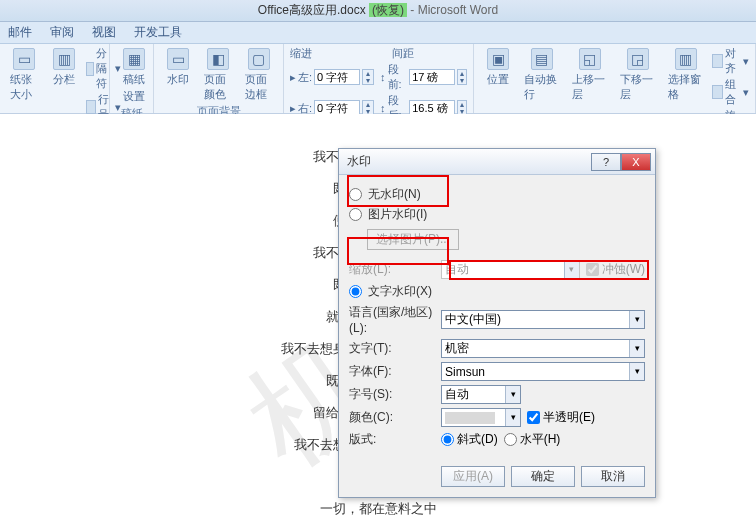 The height and width of the screenshot is (519, 756). Describe the element at coordinates (718, 61) in the screenshot. I see `align-icon` at that location.